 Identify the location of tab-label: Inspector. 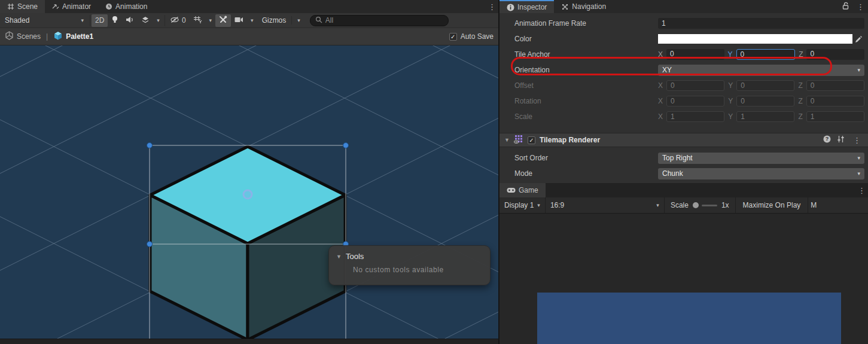
(532, 7).